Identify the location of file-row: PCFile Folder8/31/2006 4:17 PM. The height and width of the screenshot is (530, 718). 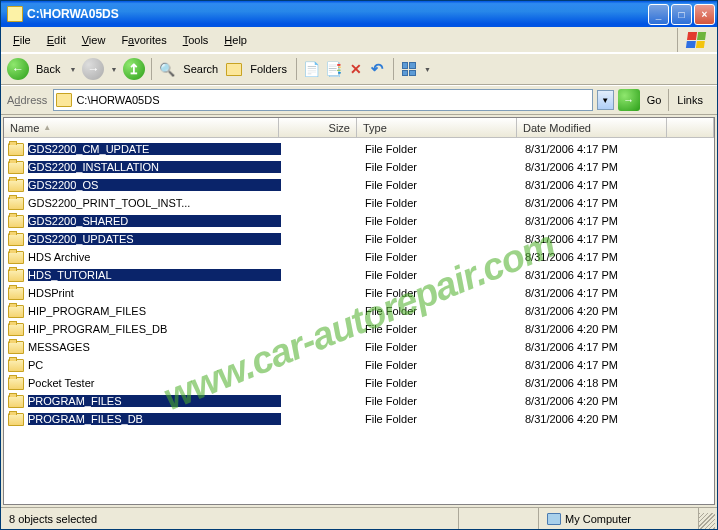
(359, 365).